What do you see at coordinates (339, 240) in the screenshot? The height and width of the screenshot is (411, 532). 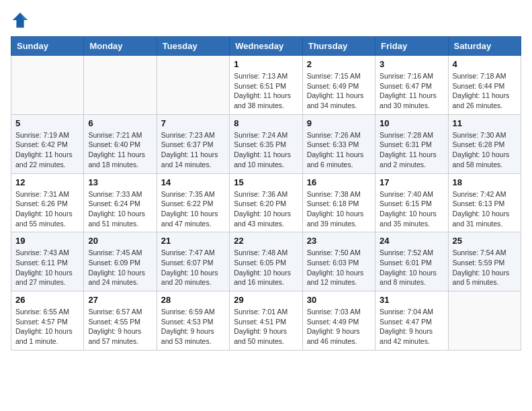 I see `day-number: 23` at bounding box center [339, 240].